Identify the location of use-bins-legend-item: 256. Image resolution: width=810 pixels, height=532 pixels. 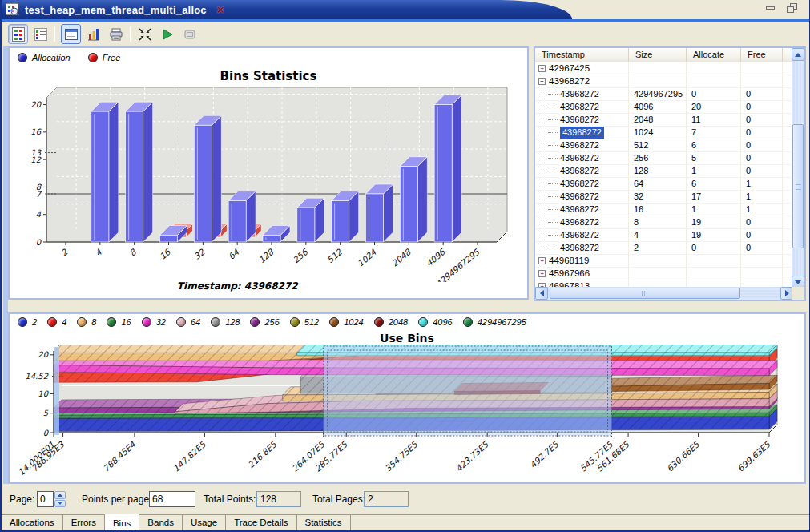
(264, 322).